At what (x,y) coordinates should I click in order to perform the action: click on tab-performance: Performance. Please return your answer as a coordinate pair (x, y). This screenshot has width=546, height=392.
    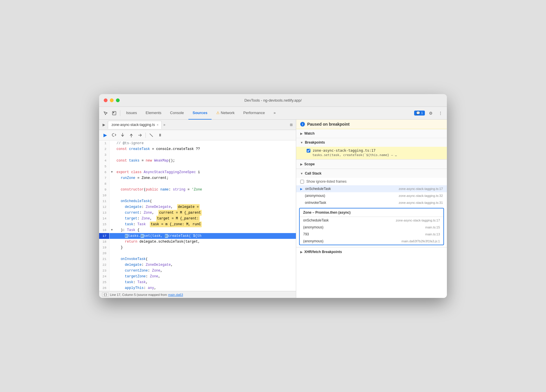
    Looking at the image, I should click on (254, 113).